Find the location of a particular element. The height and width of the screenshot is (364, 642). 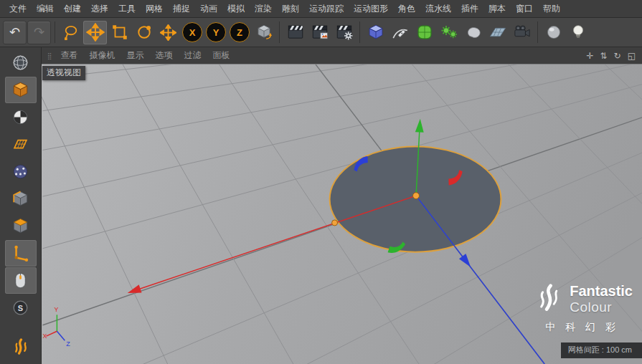

clapperboard-icon is located at coordinates (296, 32).